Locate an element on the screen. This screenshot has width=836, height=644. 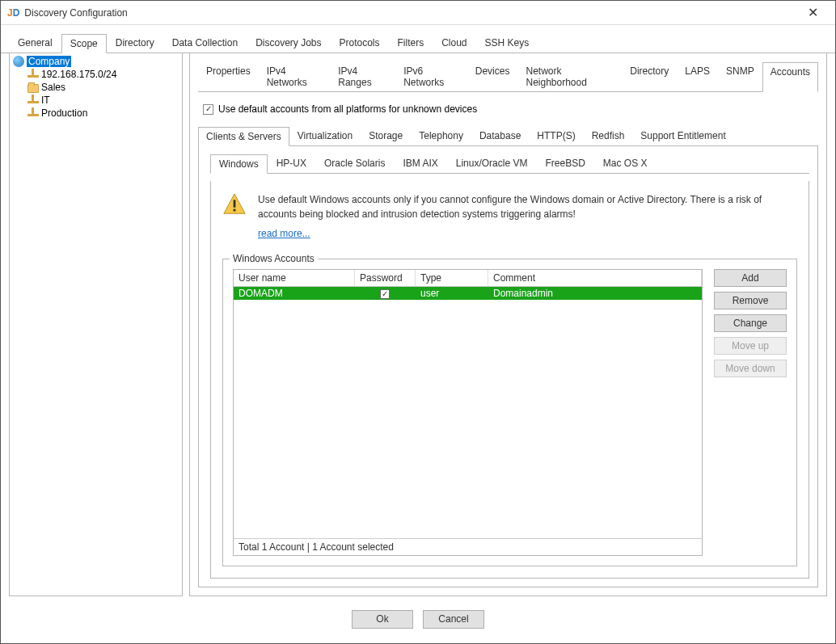
grid-buttons: Add Remove Change Move up Move down is located at coordinates (750, 412).